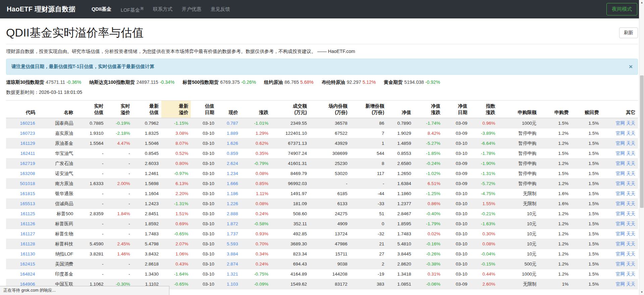 This screenshot has height=295, width=644. I want to click on price-cell-link: 1.889, so click(232, 133).